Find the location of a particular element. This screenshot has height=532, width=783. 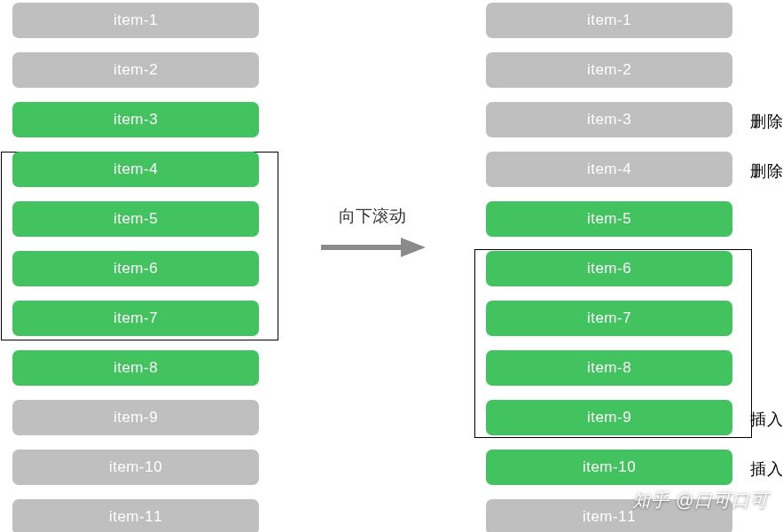

list-item: item-4 is located at coordinates (136, 169).